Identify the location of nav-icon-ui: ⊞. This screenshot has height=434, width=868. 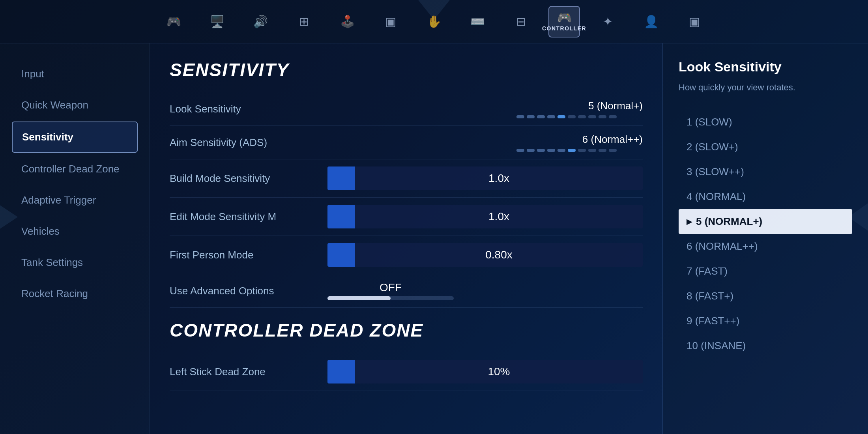
(304, 22).